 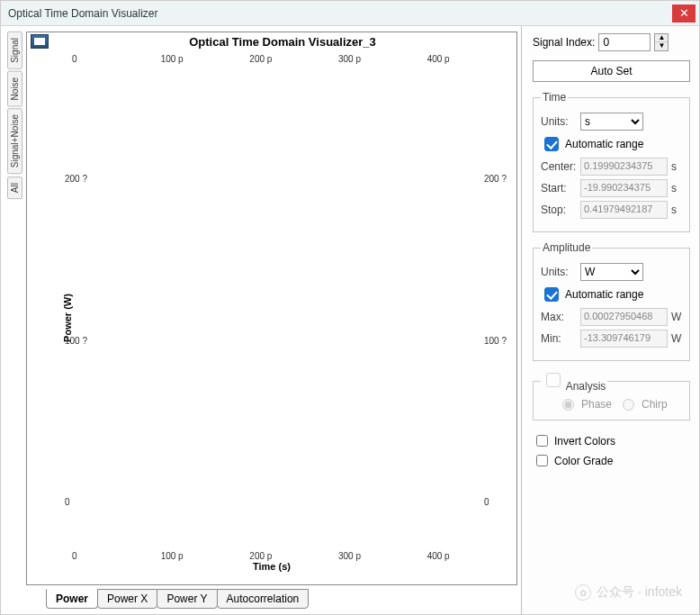 What do you see at coordinates (559, 210) in the screenshot?
I see `time-stop-label: Stop:` at bounding box center [559, 210].